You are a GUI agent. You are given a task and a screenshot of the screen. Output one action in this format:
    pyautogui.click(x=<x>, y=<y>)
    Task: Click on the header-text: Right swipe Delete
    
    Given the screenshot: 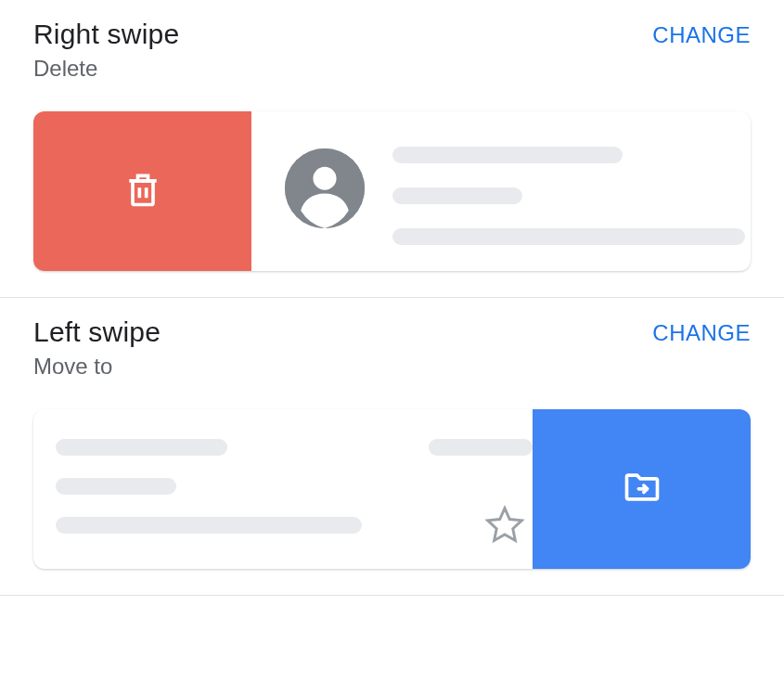 What is the action you would take?
    pyautogui.click(x=106, y=50)
    